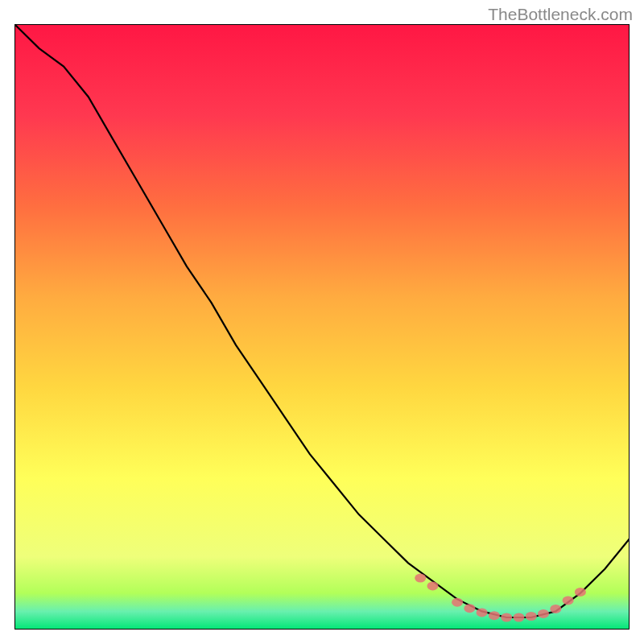 The height and width of the screenshot is (644, 644). Describe the element at coordinates (501, 598) in the screenshot. I see `marker-dots` at that location.